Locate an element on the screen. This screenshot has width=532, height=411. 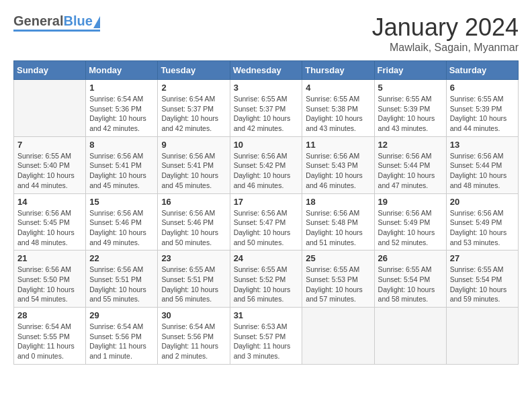
day-number: 2 is located at coordinates (193, 87).